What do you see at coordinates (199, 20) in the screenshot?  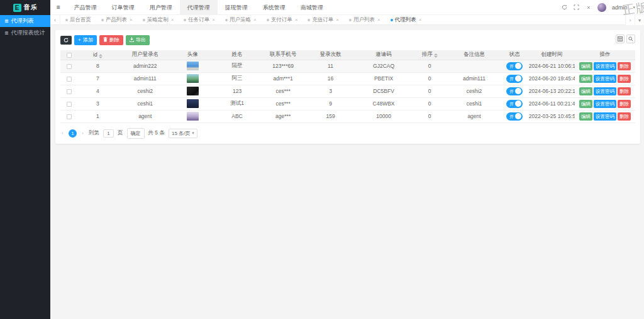 I see `tab-task-orders: 任务订单 ×` at bounding box center [199, 20].